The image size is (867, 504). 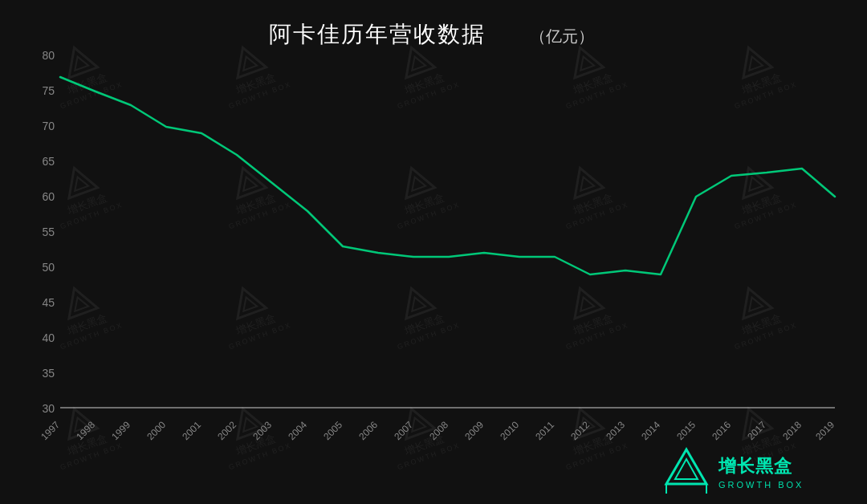 What do you see at coordinates (48, 408) in the screenshot?
I see `svg-text: 30` at bounding box center [48, 408].